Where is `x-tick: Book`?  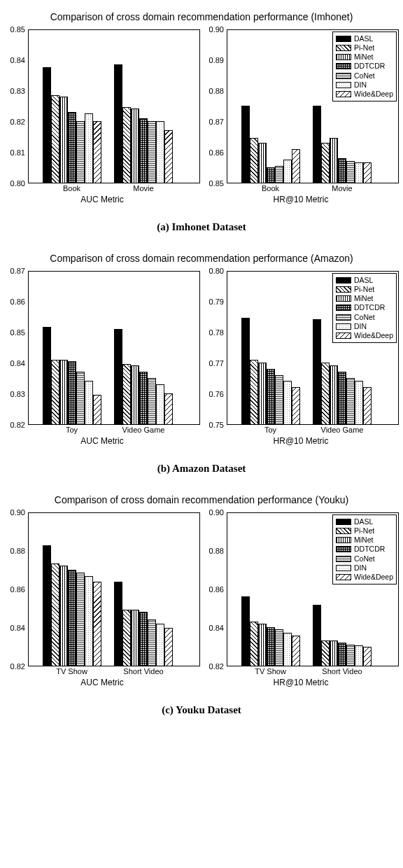
x-tick: Book is located at coordinates (71, 188).